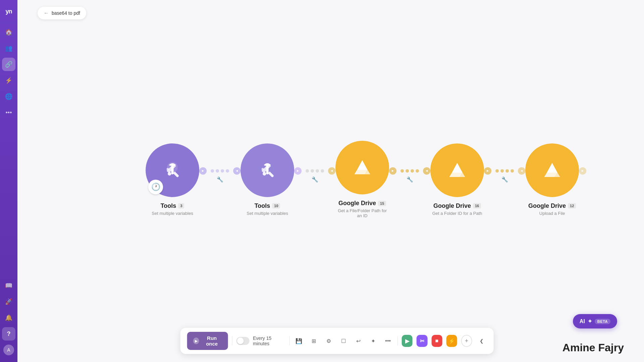 The image size is (644, 362). I want to click on sidebar-item-global: 🌐, so click(9, 97).